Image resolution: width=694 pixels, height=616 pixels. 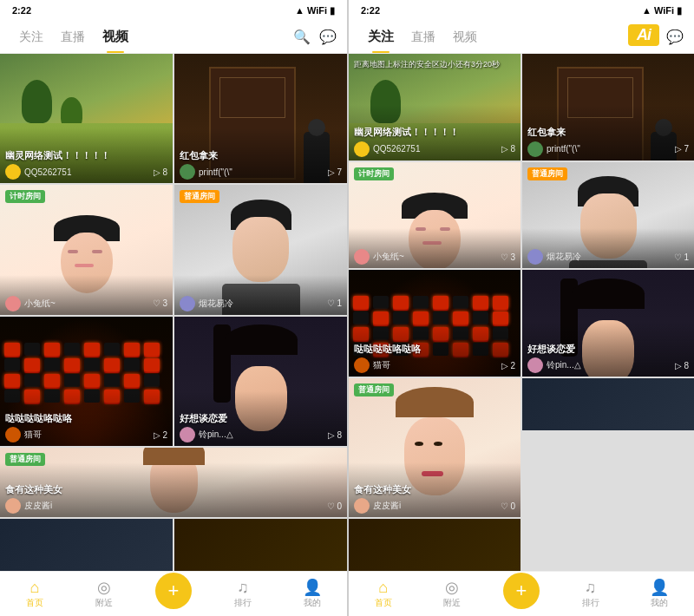 What do you see at coordinates (383, 594) in the screenshot?
I see `bottom-nav-home-right: ⌂ 首页` at bounding box center [383, 594].